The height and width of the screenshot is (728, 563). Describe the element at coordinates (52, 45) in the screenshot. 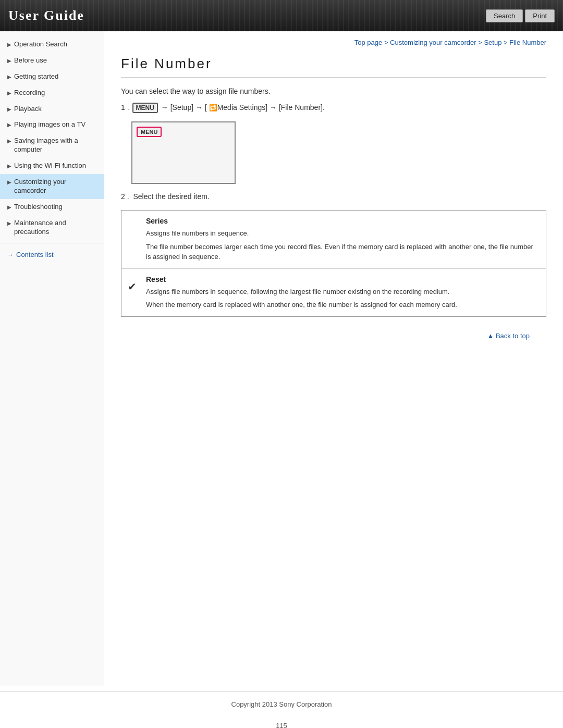

I see `sidebar-item-operation-search: ▶ Operation Search` at that location.